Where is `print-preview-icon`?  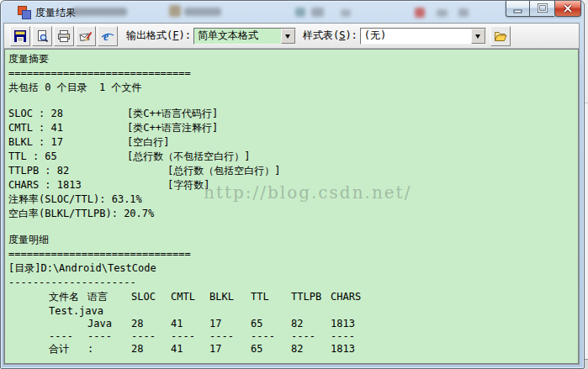
print-preview-icon is located at coordinates (42, 36).